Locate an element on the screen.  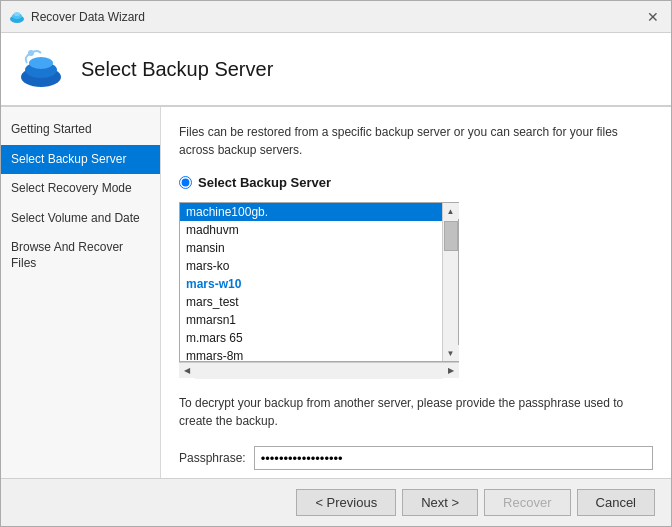
list-item: mmarsn1 is located at coordinates (311, 320).